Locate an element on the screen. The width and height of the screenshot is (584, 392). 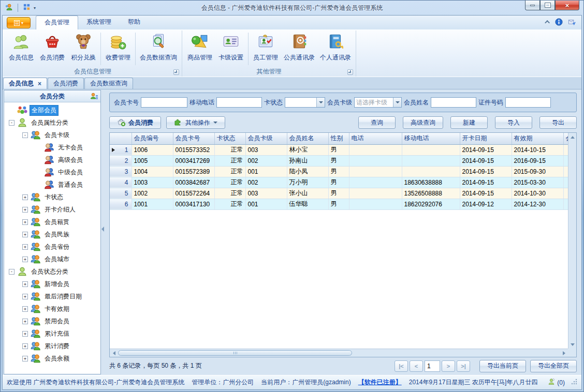
resize-grip is located at coordinates (574, 383).